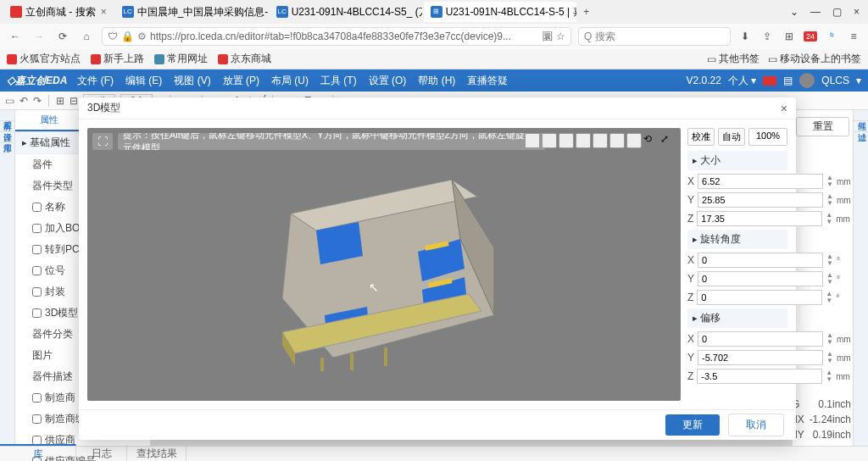  What do you see at coordinates (789, 36) in the screenshot?
I see `account-icon: ⊞` at bounding box center [789, 36].